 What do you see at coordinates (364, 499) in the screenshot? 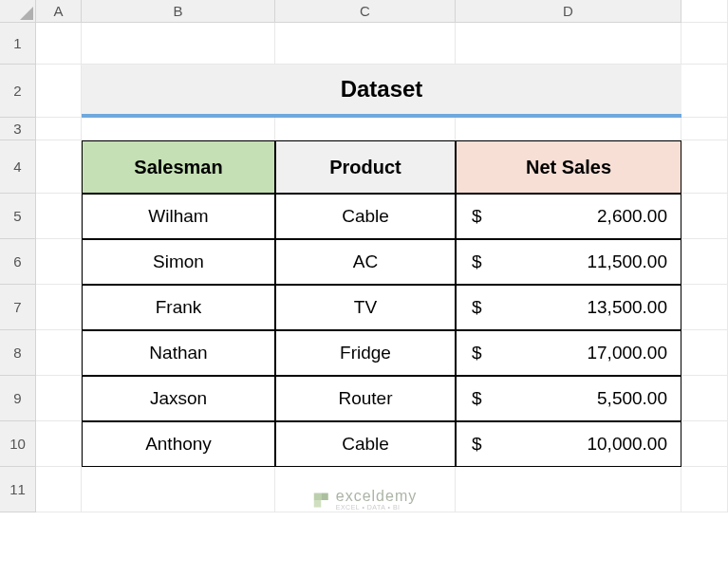
I see `watermark: exceldemy EXCEL • DATA • BI` at bounding box center [364, 499].